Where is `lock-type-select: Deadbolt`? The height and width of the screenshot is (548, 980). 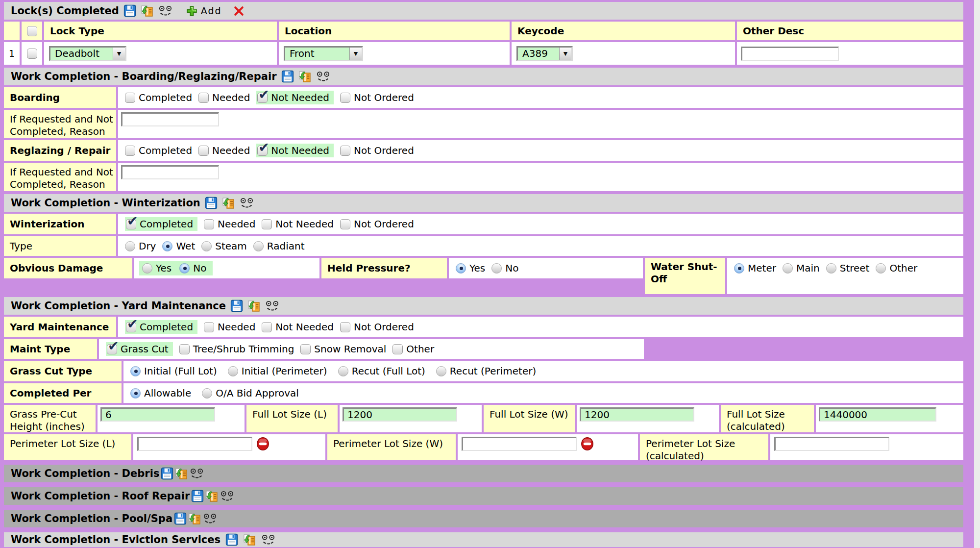 lock-type-select: Deadbolt is located at coordinates (88, 54).